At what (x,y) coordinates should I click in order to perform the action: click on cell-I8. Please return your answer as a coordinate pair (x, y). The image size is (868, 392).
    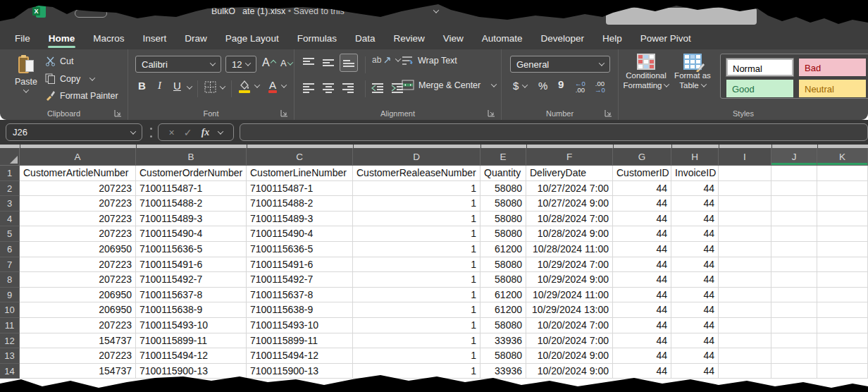
    Looking at the image, I should click on (745, 280).